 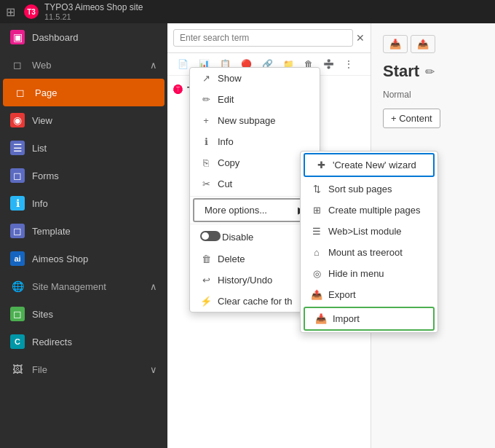 What do you see at coordinates (369, 242) in the screenshot?
I see `submenu: ✚ 'Create New' wizard ⇅ Sort sub pages ⊞…` at bounding box center [369, 242].